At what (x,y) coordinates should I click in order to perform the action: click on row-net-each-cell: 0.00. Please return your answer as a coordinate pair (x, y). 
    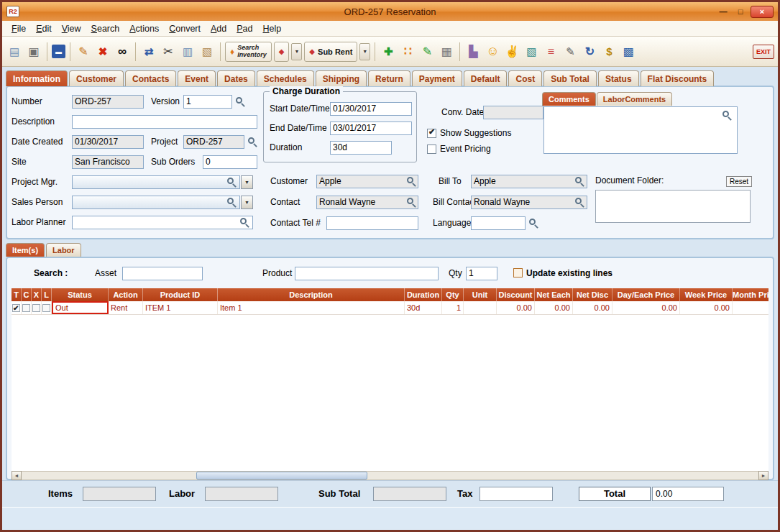
    Looking at the image, I should click on (554, 308).